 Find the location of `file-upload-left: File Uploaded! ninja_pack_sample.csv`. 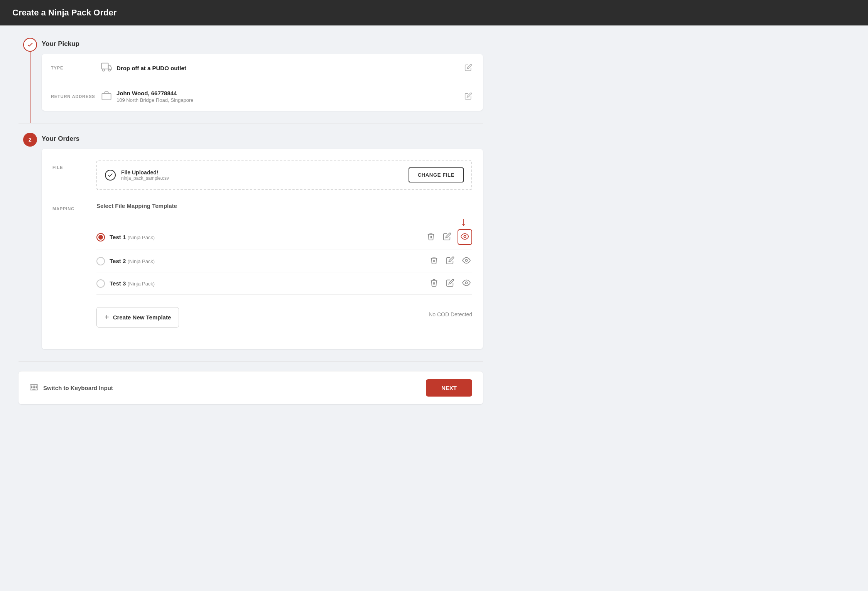

file-upload-left: File Uploaded! ninja_pack_sample.csv is located at coordinates (137, 175).